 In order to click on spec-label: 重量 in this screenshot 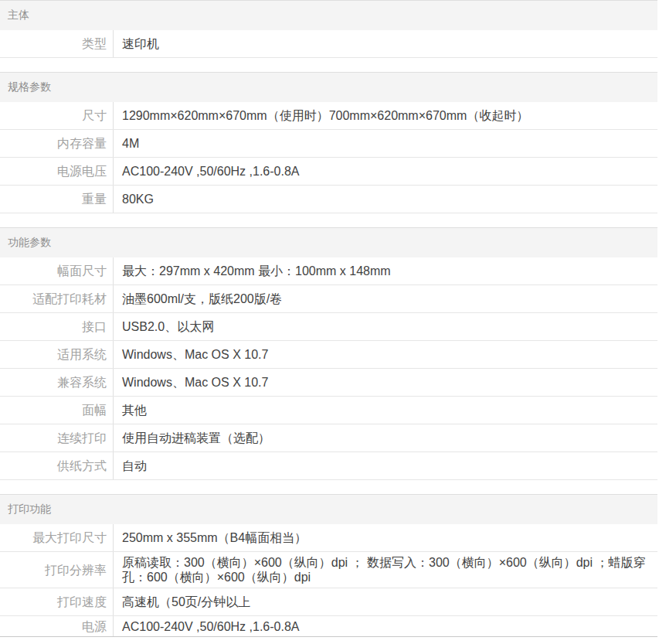, I will do `click(56, 199)`.